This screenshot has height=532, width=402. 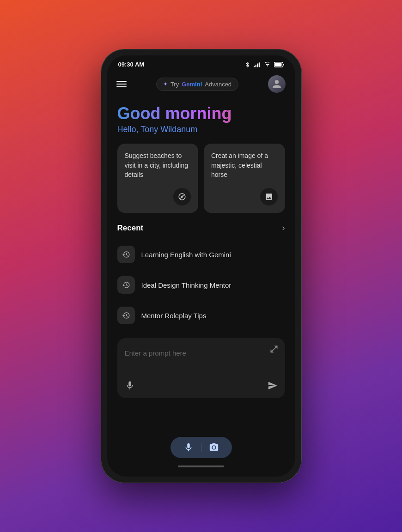 I want to click on status-time: 09:30 AM, so click(x=131, y=65).